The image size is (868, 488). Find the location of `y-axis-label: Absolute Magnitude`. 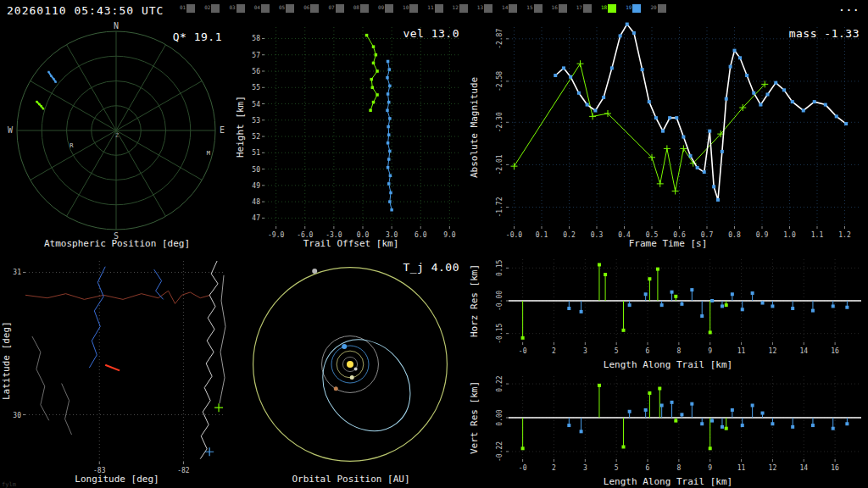

y-axis-label: Absolute Magnitude is located at coordinates (474, 127).